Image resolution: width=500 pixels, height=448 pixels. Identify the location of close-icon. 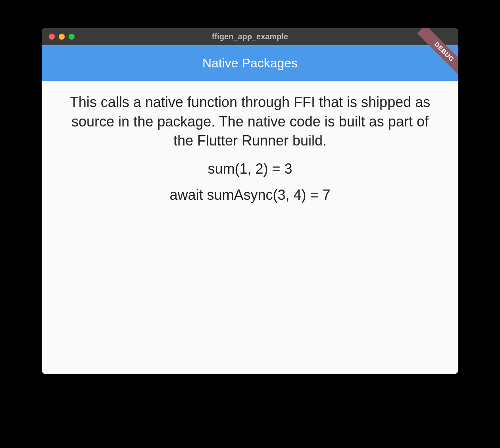
(52, 36).